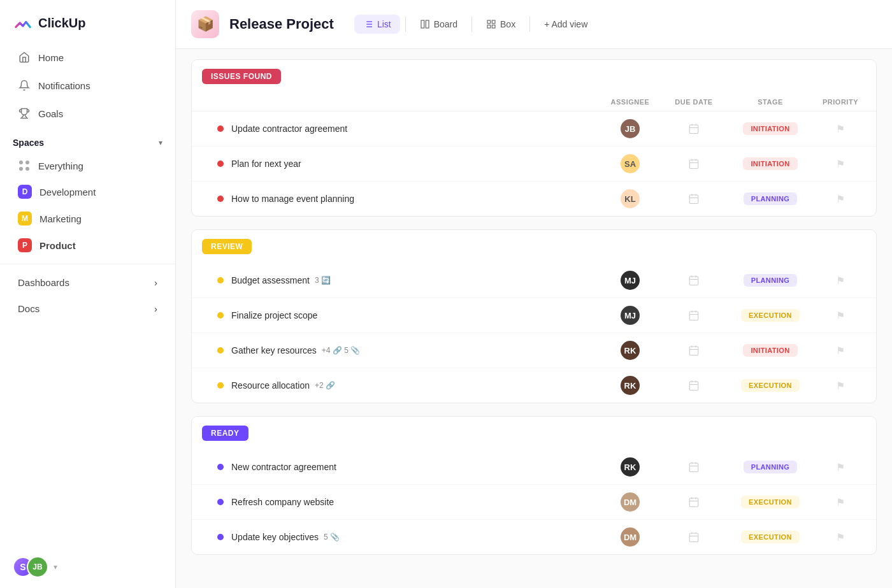 Image resolution: width=892 pixels, height=588 pixels. I want to click on sidebar-nav-goals: Goals, so click(88, 113).